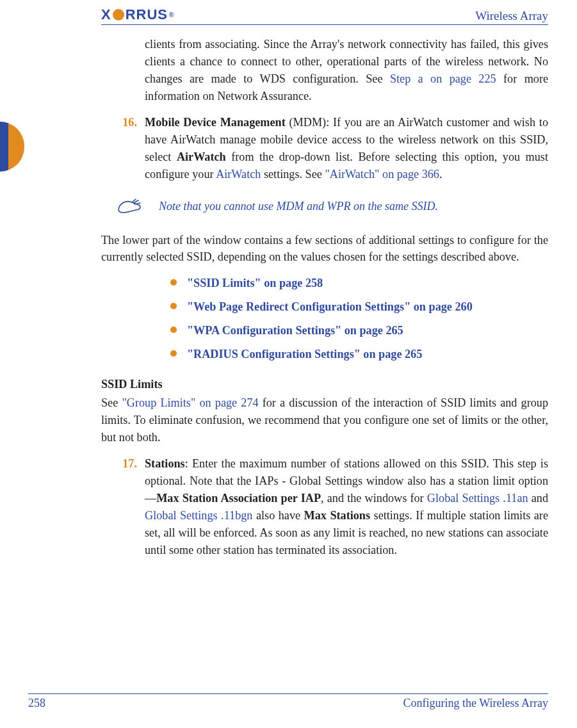 This screenshot has height=728, width=577. What do you see at coordinates (201, 157) in the screenshot?
I see `item-16-airwatch-bold: AirWatch` at bounding box center [201, 157].